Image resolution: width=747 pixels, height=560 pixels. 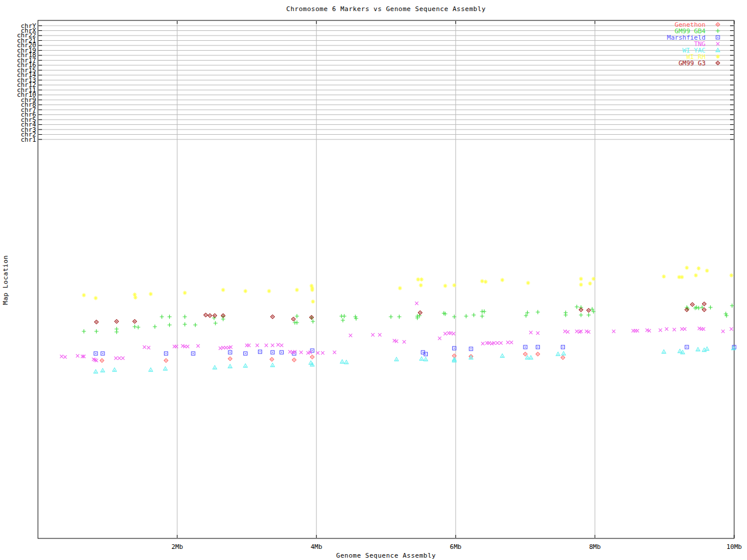 I want to click on legend-marker-cross-icon, so click(x=718, y=44).